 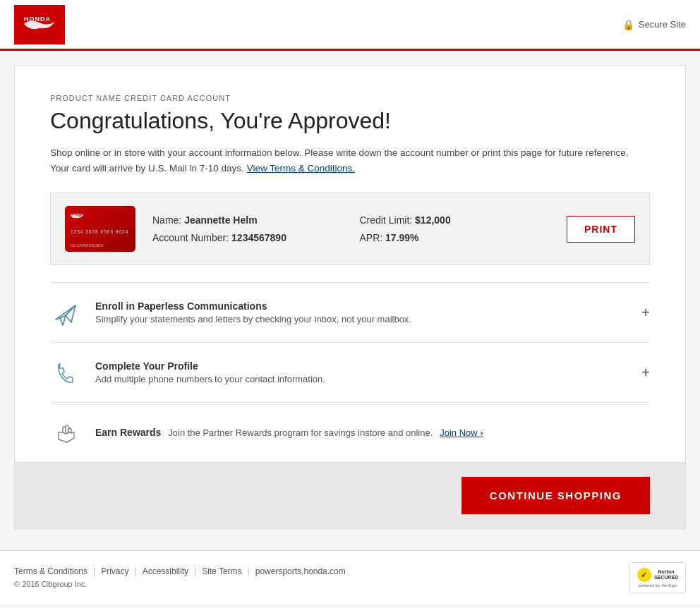 What do you see at coordinates (100, 231) in the screenshot?
I see `card-number: 1234 5678 0563 9024` at bounding box center [100, 231].